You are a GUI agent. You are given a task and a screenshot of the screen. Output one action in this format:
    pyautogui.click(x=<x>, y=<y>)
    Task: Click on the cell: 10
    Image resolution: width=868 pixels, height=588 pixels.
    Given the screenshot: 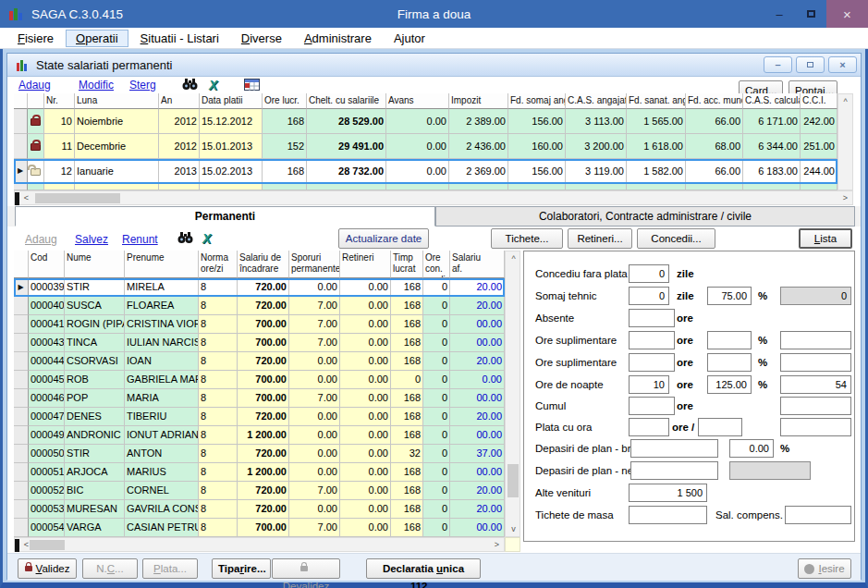 What is the action you would take?
    pyautogui.click(x=59, y=122)
    